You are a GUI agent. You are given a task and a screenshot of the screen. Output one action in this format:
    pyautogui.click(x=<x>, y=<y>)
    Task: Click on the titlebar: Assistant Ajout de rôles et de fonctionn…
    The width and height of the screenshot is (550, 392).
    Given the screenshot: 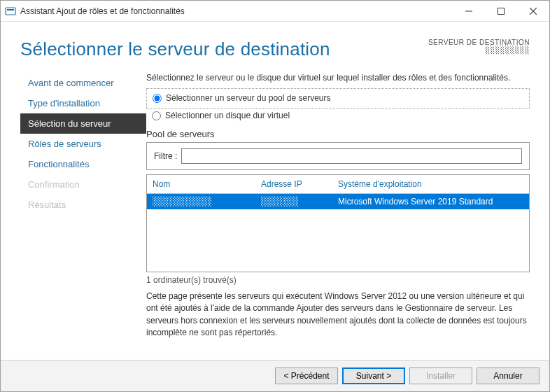 What is the action you would take?
    pyautogui.click(x=275, y=11)
    